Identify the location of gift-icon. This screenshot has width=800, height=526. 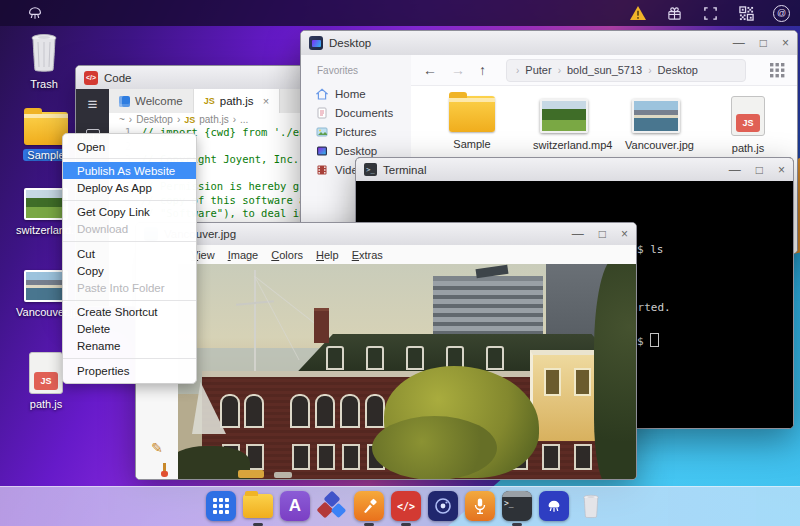
(674, 13).